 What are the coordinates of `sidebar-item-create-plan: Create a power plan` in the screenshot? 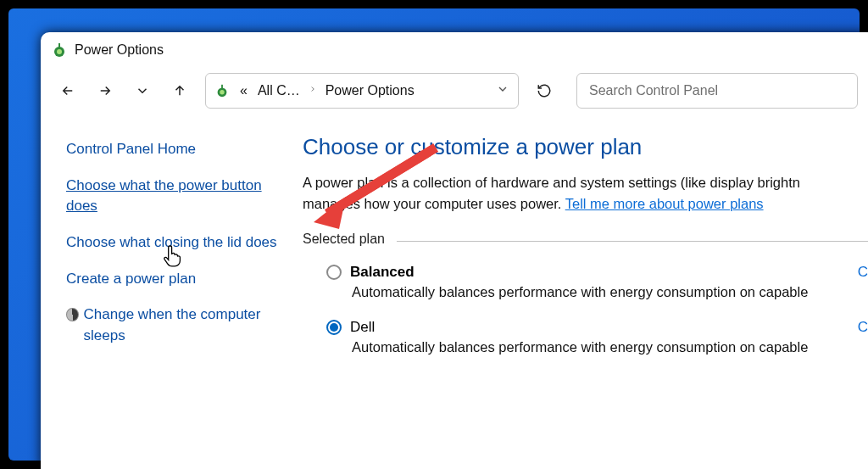 It's located at (175, 280).